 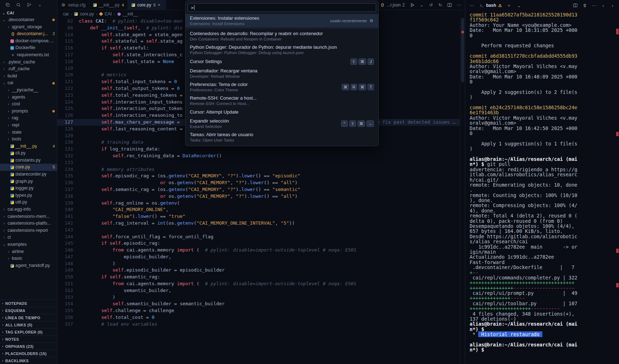 What do you see at coordinates (282, 50) in the screenshot?
I see `palette-item-3: Python Debugger: Depurador de Python: de…` at bounding box center [282, 50].